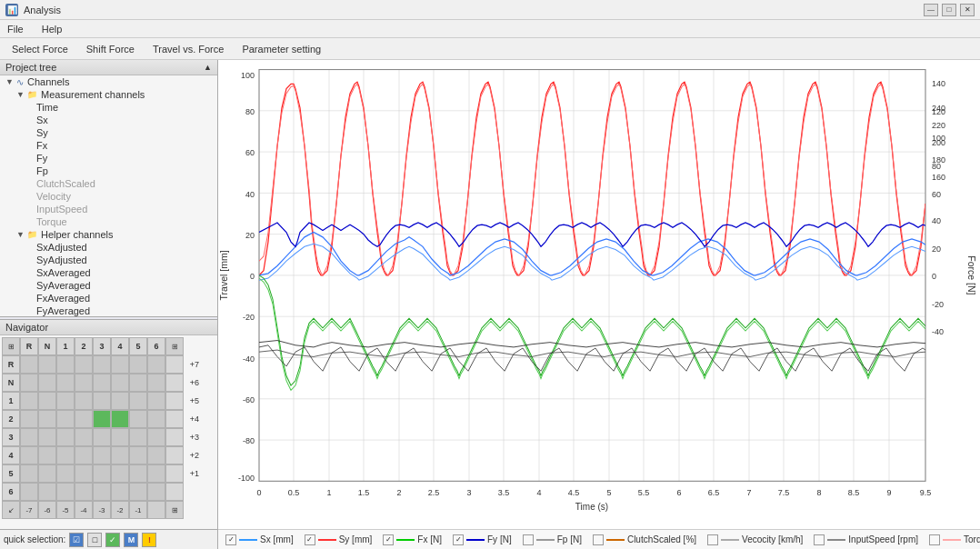  What do you see at coordinates (29, 364) in the screenshot?
I see `grid-cell-r-r` at bounding box center [29, 364].